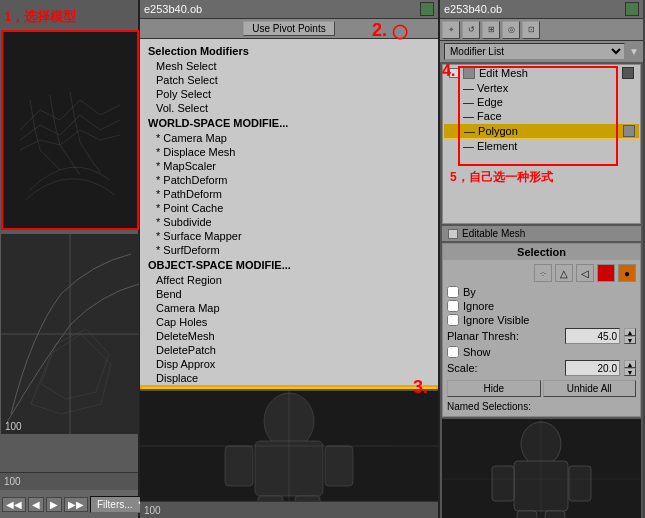 Image resolution: width=645 pixels, height=518 pixels. What do you see at coordinates (420, 388) in the screenshot?
I see `annotation-3: 3.` at bounding box center [420, 388].